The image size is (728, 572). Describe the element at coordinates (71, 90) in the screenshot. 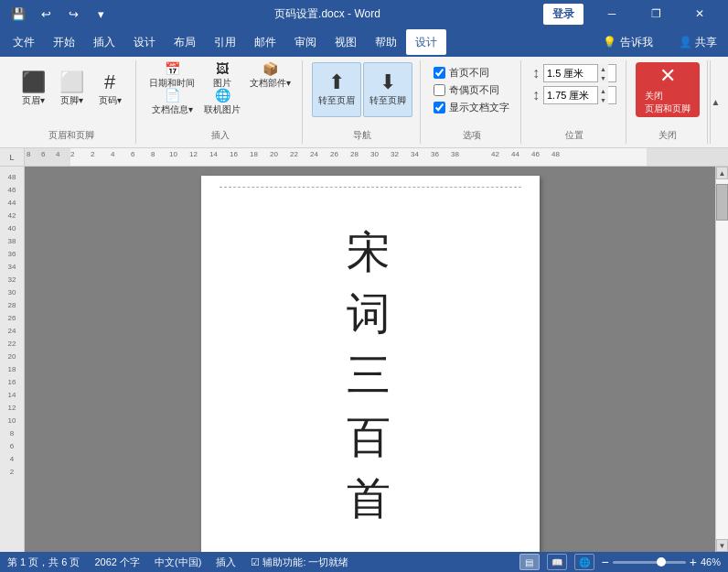

I see `footer-btn: ⬜ 页脚▾` at that location.